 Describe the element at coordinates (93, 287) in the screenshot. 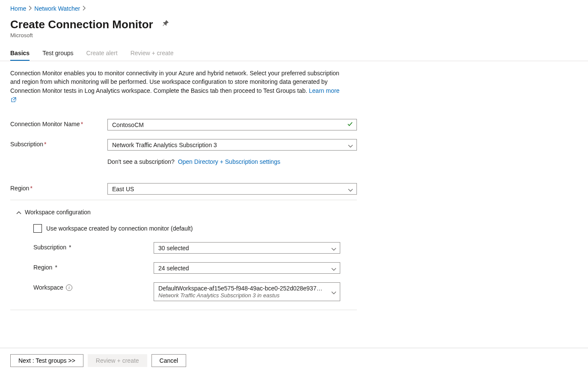

I see `label-ws-workspace: Workspace i` at that location.